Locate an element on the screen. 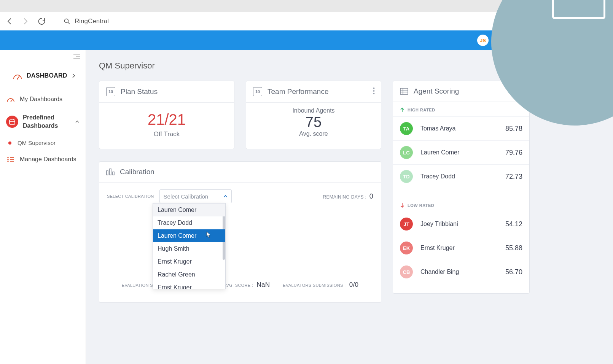 The width and height of the screenshot is (613, 364). select-calibration-label: SELECT CALIBRATION is located at coordinates (131, 196).